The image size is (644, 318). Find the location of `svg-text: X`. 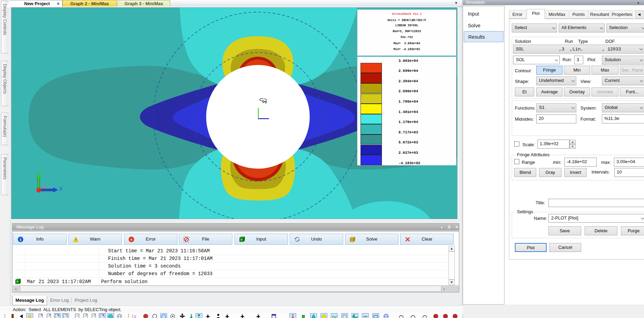

svg-text: X is located at coordinates (61, 189).